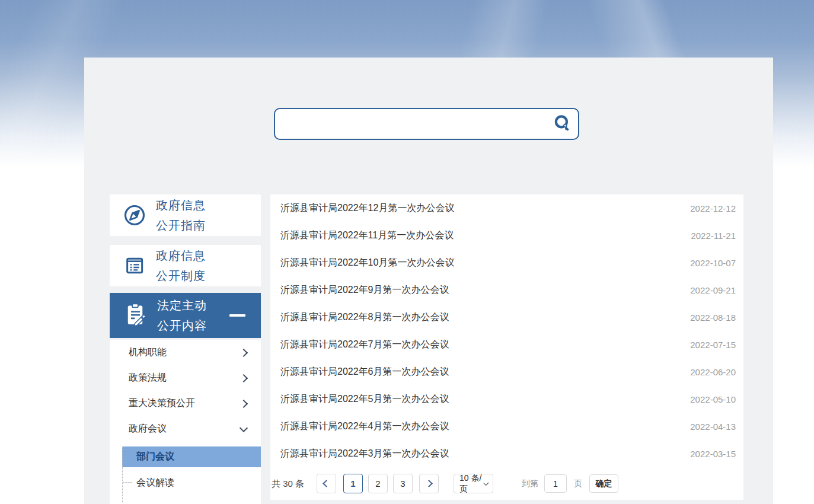 This screenshot has width=814, height=504. I want to click on search-icon, so click(563, 124).